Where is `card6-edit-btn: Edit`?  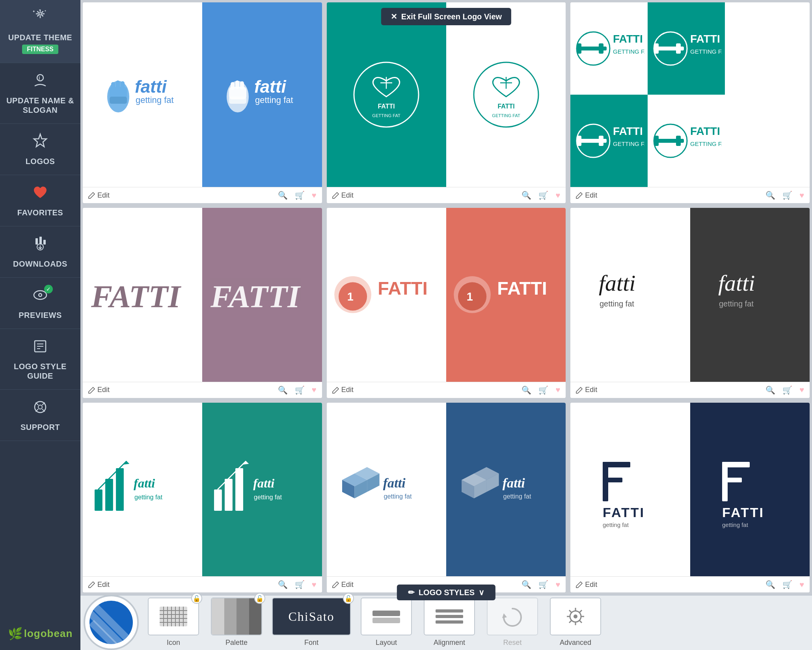
card6-edit-btn: Edit is located at coordinates (587, 390).